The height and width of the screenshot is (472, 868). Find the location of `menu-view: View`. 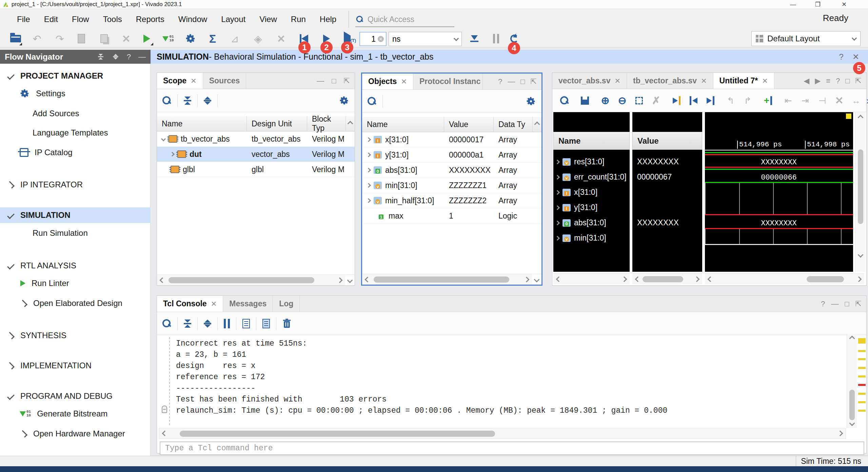

menu-view: View is located at coordinates (268, 19).